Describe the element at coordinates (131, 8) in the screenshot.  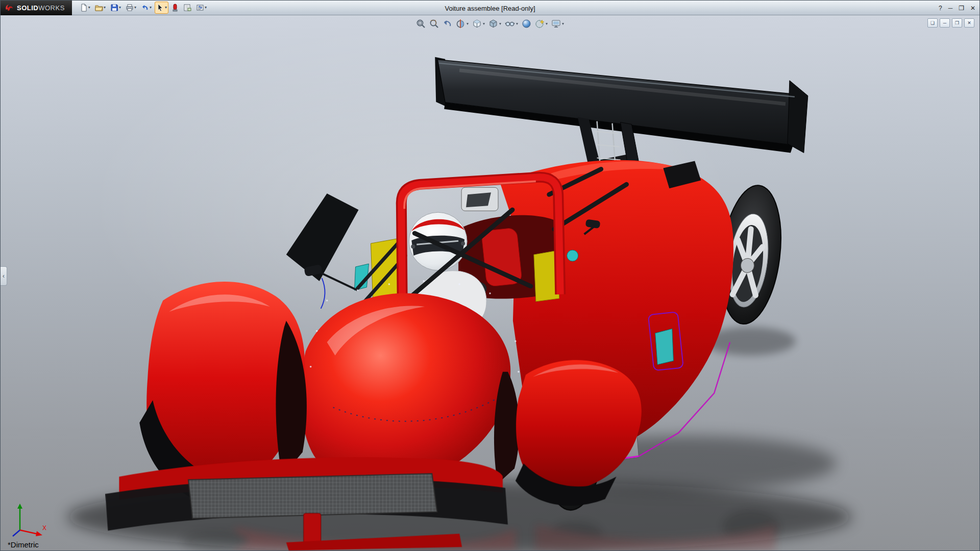
I see `print-button: ▾` at that location.